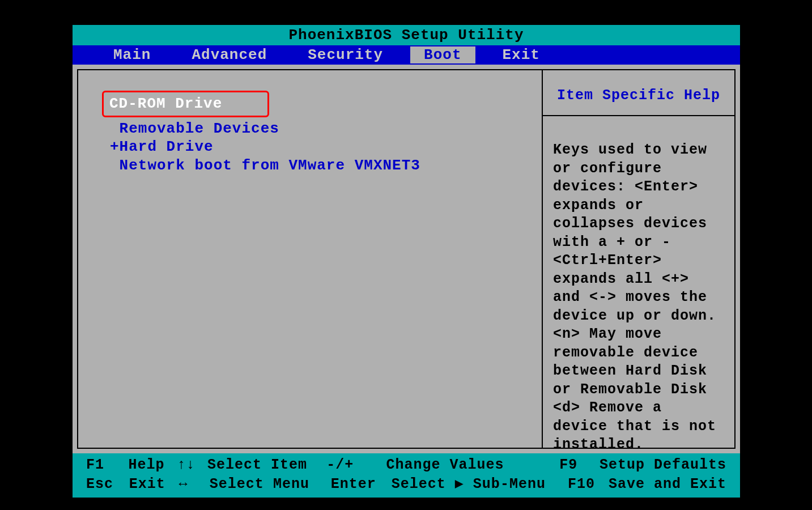 This screenshot has height=510, width=812. Describe the element at coordinates (132, 55) in the screenshot. I see `menu-main: Main` at that location.